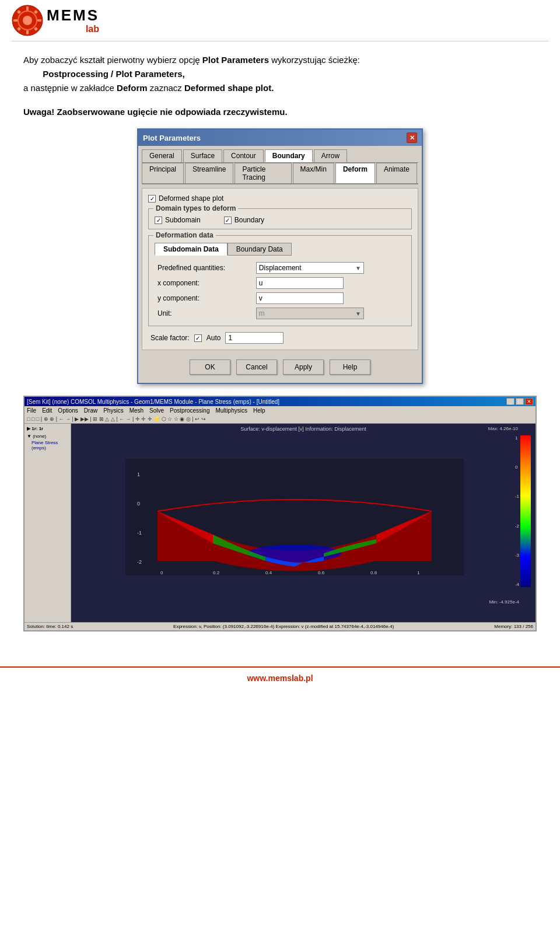  What do you see at coordinates (244, 156) in the screenshot?
I see `tab-contour: Contour` at bounding box center [244, 156].